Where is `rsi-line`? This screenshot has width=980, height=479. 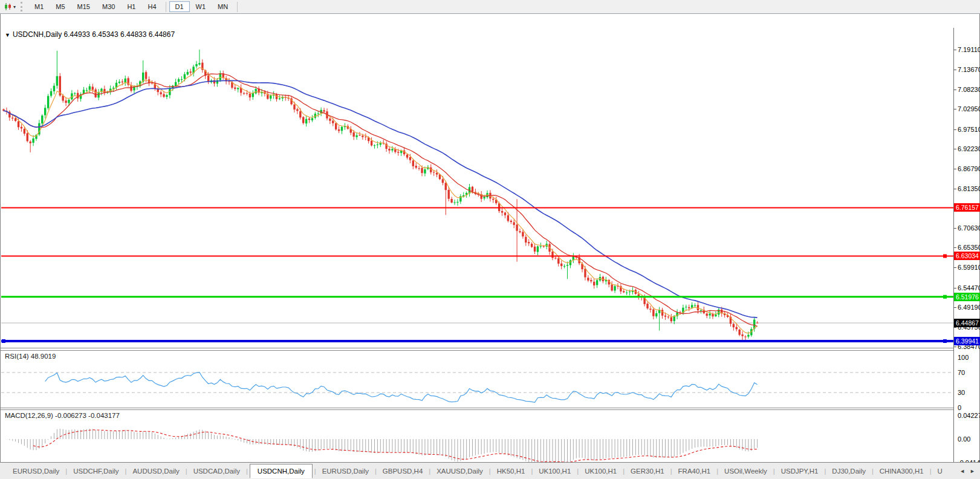
rsi-line is located at coordinates (401, 388).